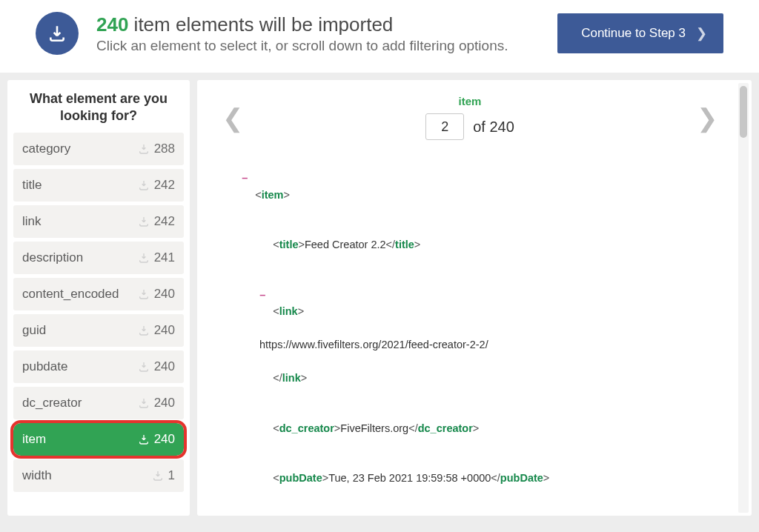  What do you see at coordinates (380, 36) in the screenshot?
I see `import-banner: 240 item elements will be imported Click…` at bounding box center [380, 36].